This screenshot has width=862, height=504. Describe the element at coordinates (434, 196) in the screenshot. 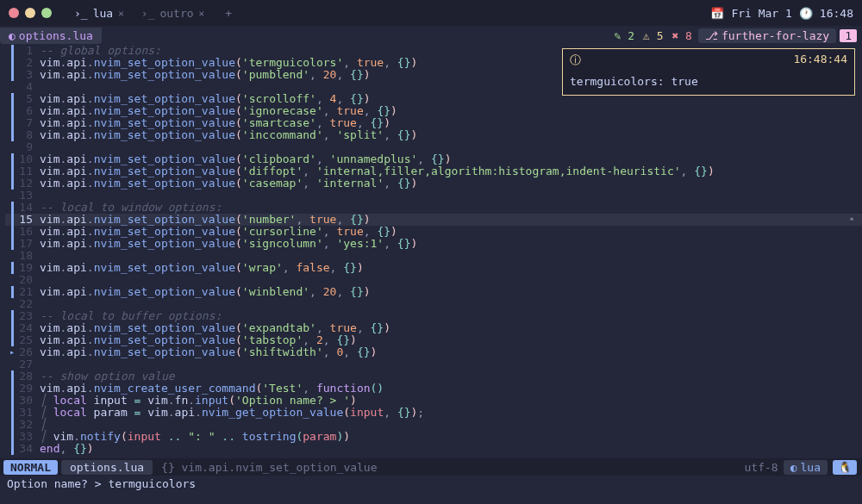

I see `code-line: 13` at that location.